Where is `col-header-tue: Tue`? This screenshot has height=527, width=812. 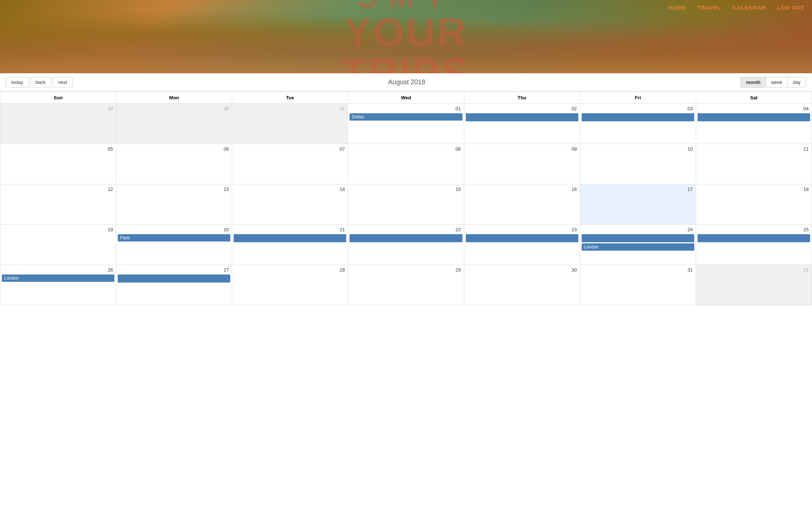
col-header-tue: Tue is located at coordinates (290, 98).